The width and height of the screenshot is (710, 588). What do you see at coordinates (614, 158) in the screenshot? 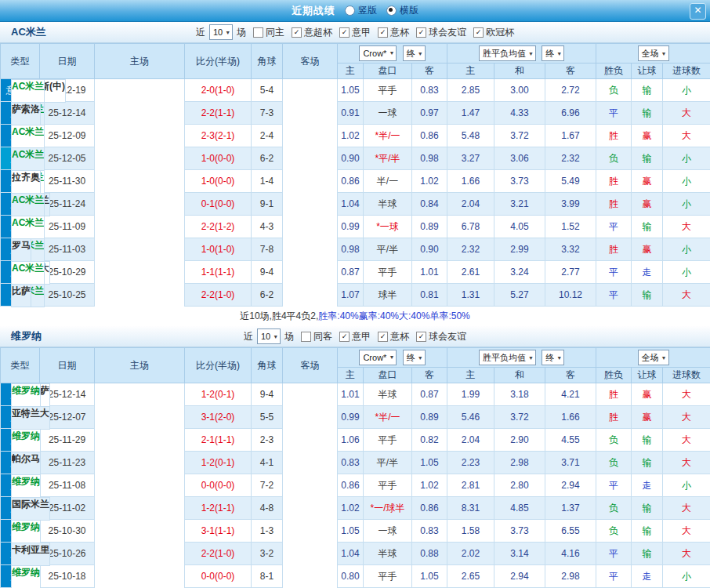
I see `fulltime-result: 负` at bounding box center [614, 158].